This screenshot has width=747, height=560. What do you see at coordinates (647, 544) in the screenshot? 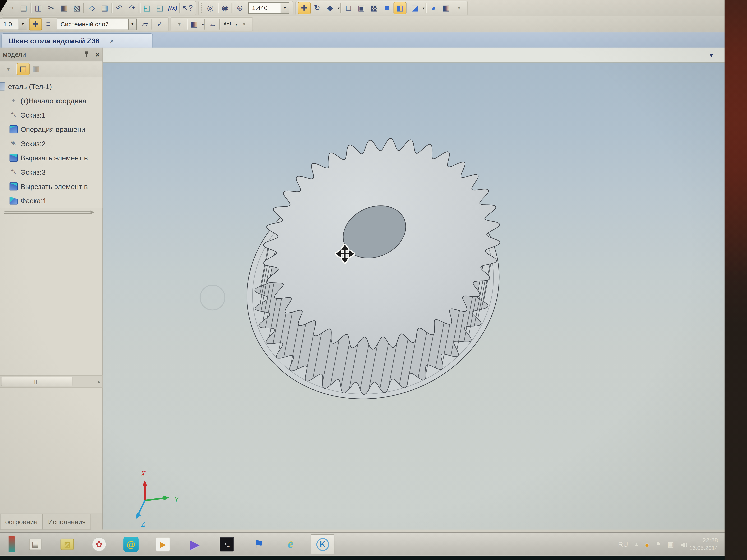
I see `antivirus-icon: ●` at bounding box center [647, 544].